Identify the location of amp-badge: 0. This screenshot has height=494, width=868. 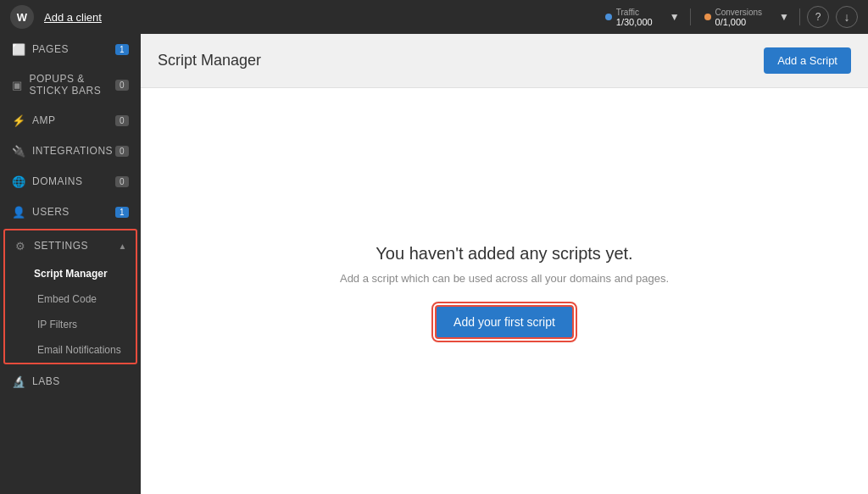
(122, 120).